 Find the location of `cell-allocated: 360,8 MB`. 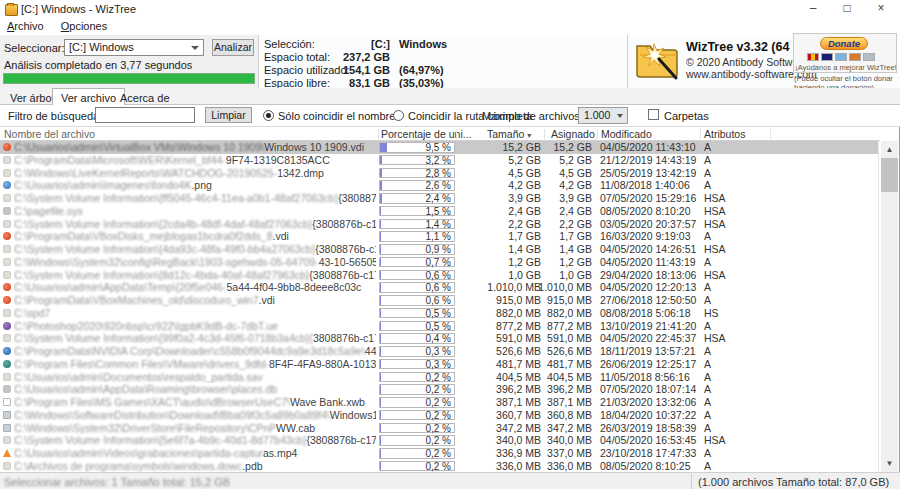

cell-allocated: 360,8 MB is located at coordinates (562, 416).